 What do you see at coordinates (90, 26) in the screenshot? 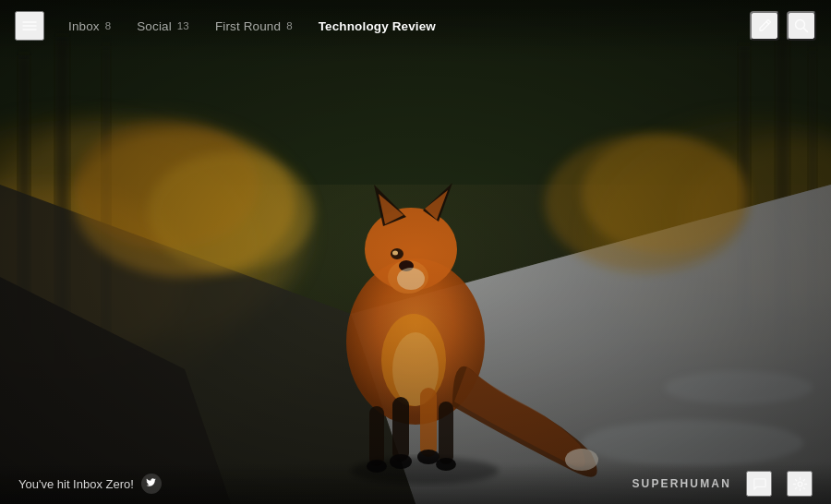
I see `tab-inbox: Inbox 8` at bounding box center [90, 26].